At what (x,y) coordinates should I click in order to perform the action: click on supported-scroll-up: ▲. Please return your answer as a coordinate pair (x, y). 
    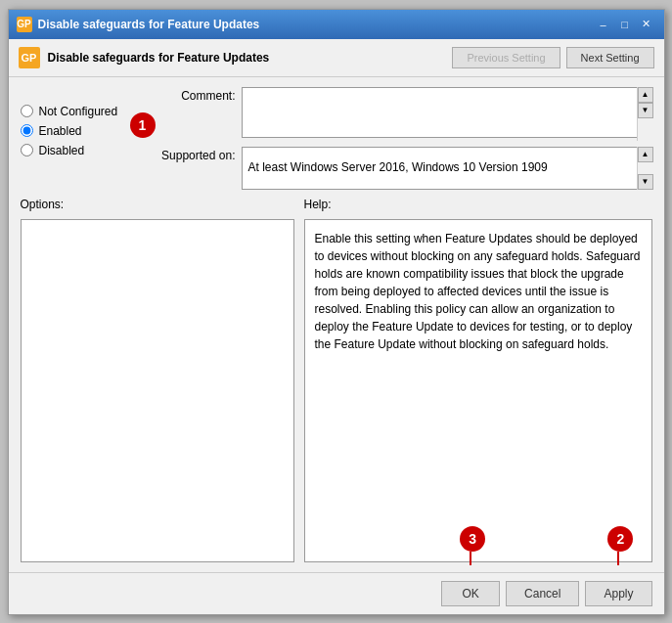
    Looking at the image, I should click on (646, 155).